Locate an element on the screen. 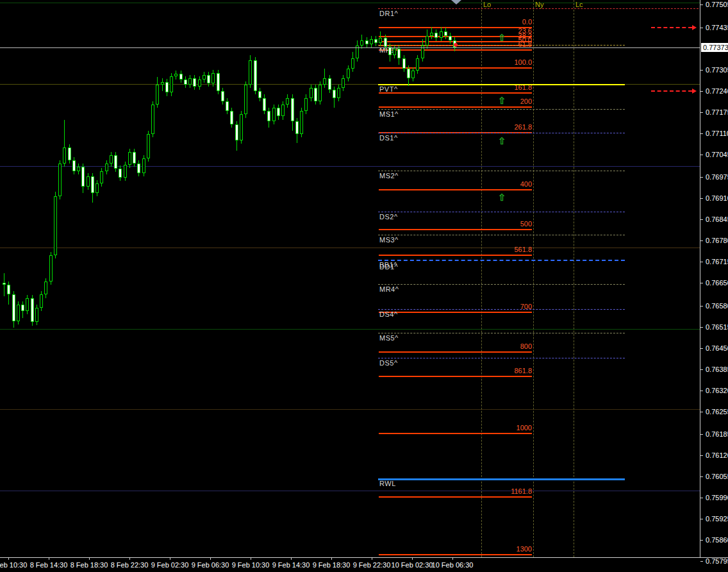 Image resolution: width=728 pixels, height=572 pixels. pivot-label-ms3: MS3^ is located at coordinates (389, 240).